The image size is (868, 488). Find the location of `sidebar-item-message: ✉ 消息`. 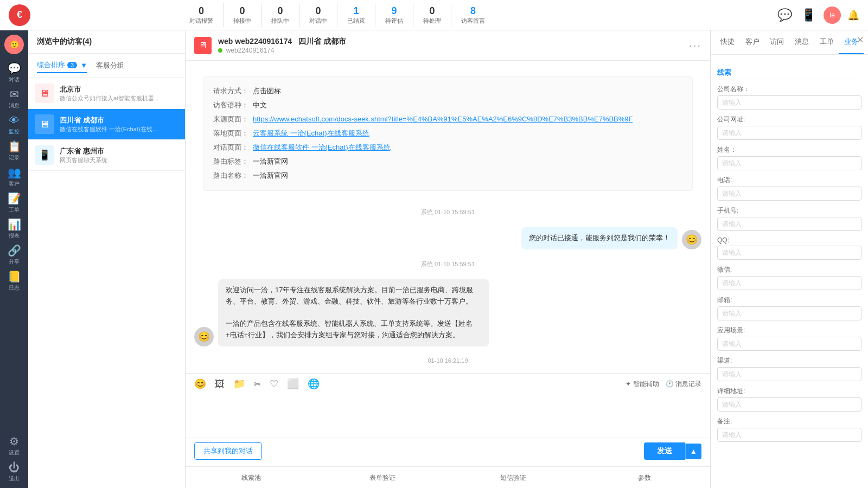

sidebar-item-message: ✉ 消息 is located at coordinates (14, 99).